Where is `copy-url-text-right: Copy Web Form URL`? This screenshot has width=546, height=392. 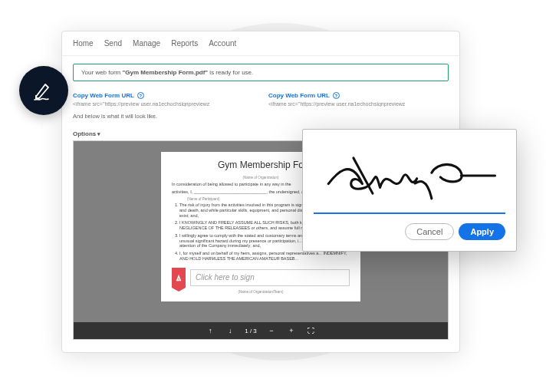 copy-url-text-right: Copy Web Form URL is located at coordinates (299, 95).